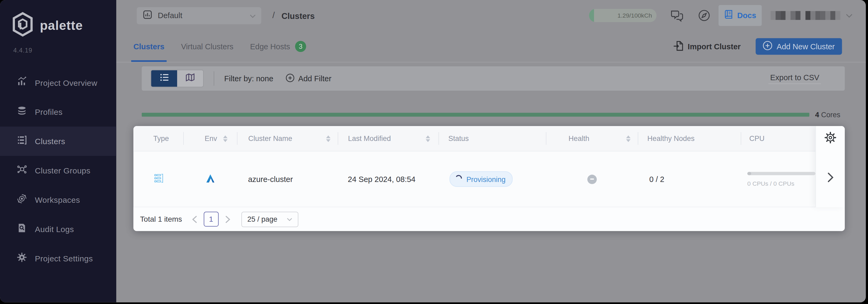  Describe the element at coordinates (158, 138) in the screenshot. I see `column-header-type: Type` at that location.